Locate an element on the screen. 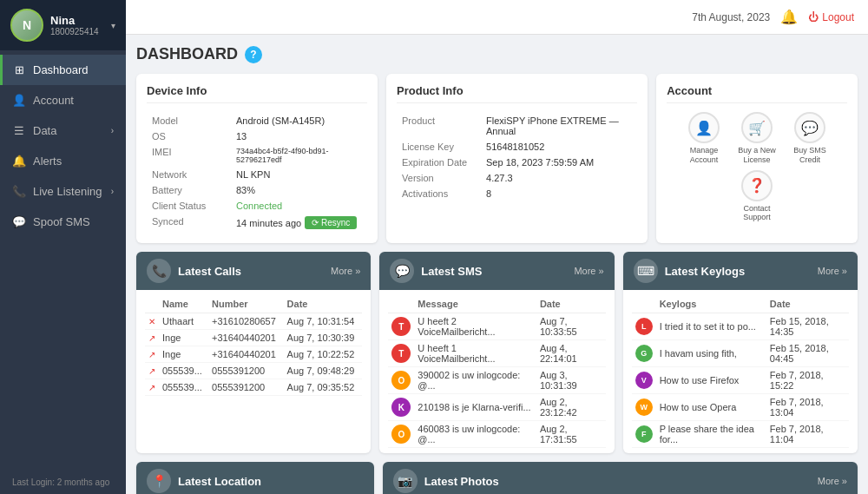  latest-sms-header: 💬 Latest SMS More » is located at coordinates (496, 271).